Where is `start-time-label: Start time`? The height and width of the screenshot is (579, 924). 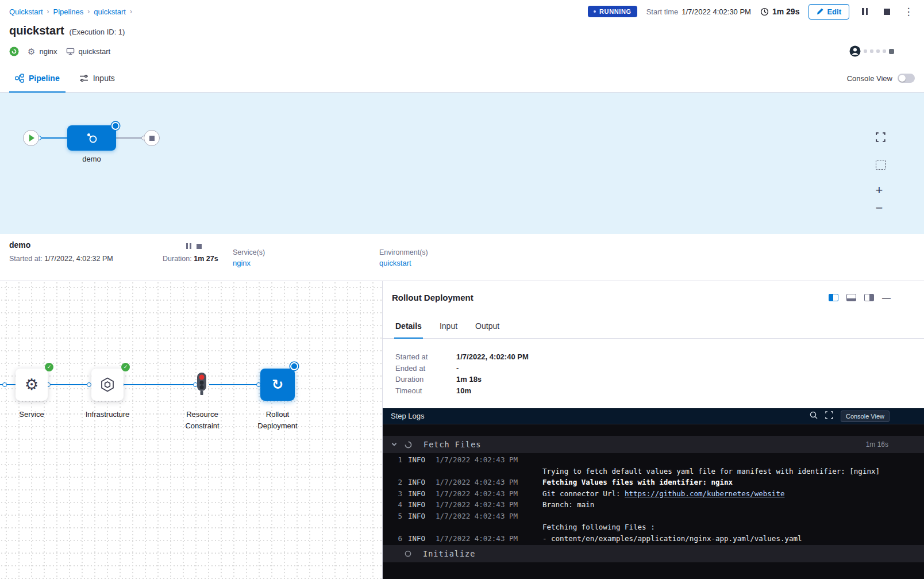
start-time-label: Start time is located at coordinates (663, 11).